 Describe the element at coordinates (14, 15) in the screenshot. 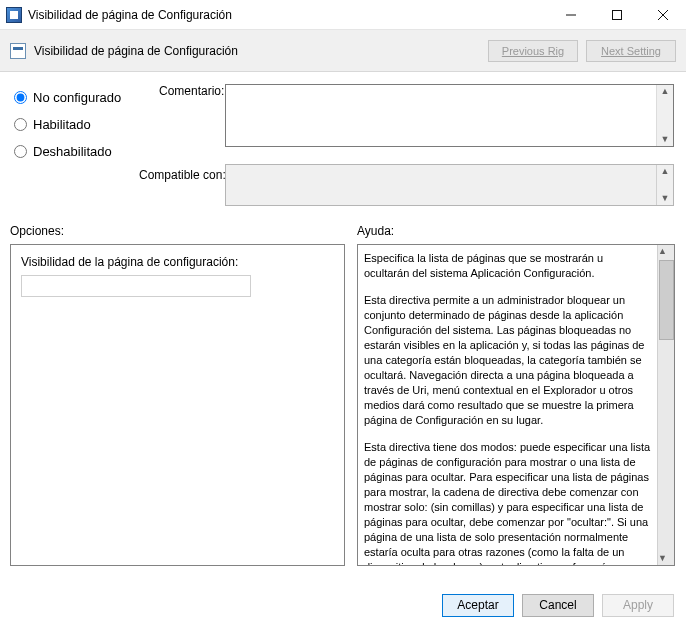

I see `app-icon` at that location.